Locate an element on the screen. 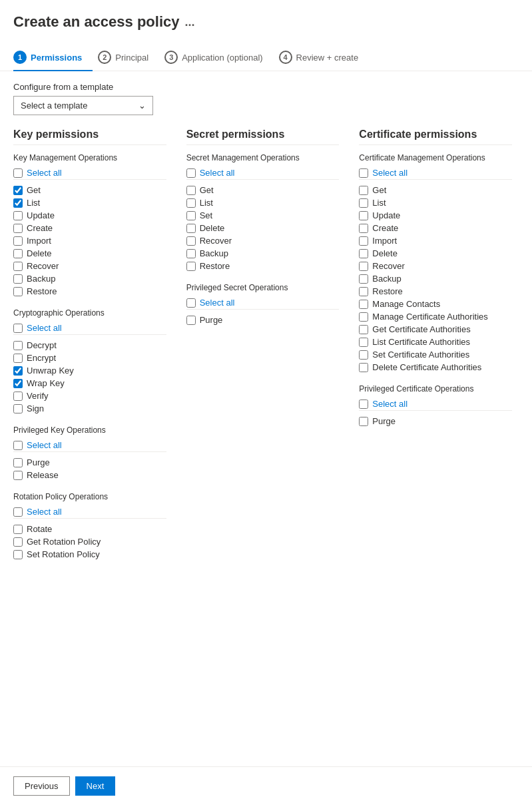 Image resolution: width=532 pixels, height=805 pixels. previous-button: Previous is located at coordinates (41, 786).